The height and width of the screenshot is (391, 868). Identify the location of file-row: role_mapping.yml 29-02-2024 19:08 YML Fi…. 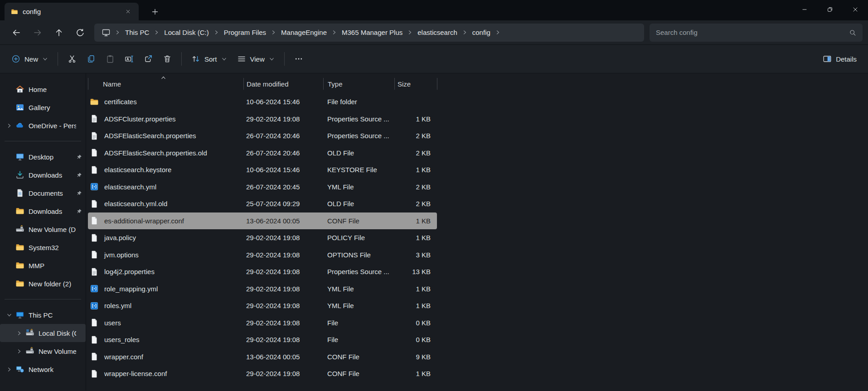
(262, 289).